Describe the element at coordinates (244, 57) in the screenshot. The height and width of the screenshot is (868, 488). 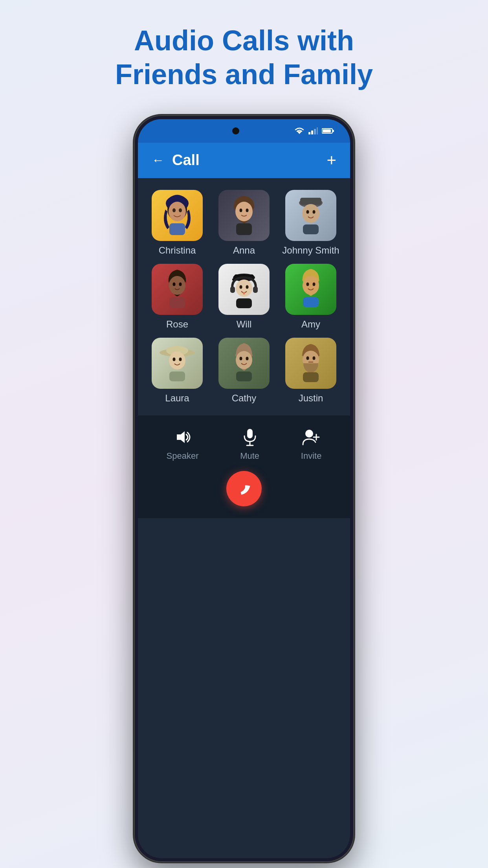
I see `page-title: Audio Calls with Friends and Family` at that location.